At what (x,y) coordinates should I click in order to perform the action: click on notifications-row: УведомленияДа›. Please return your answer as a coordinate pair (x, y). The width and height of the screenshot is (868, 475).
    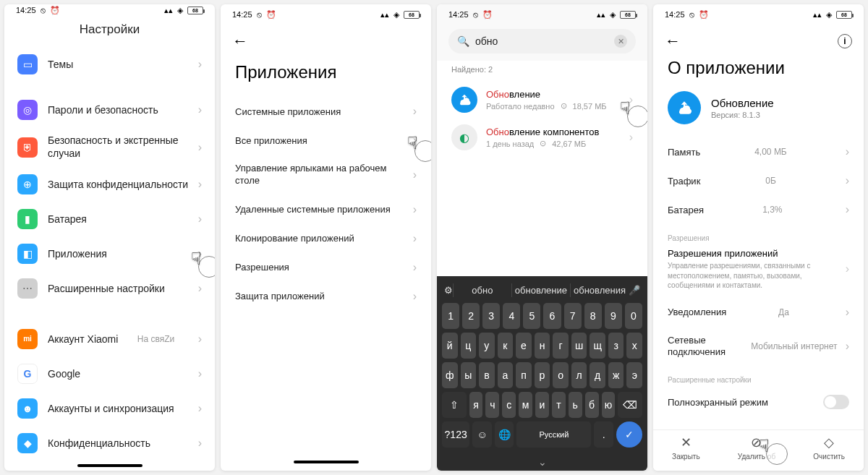
    Looking at the image, I should click on (758, 312).